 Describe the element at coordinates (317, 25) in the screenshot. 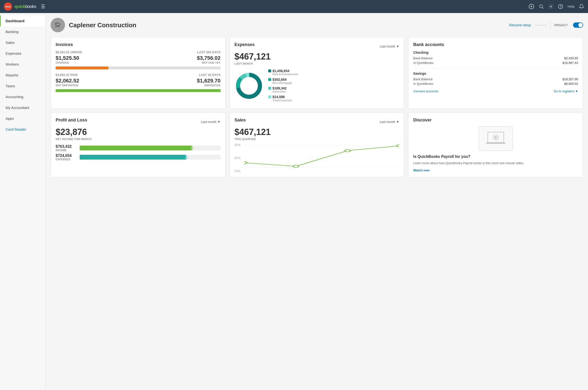

I see `company-header: Caplener Construction Resume setup ———— …` at that location.